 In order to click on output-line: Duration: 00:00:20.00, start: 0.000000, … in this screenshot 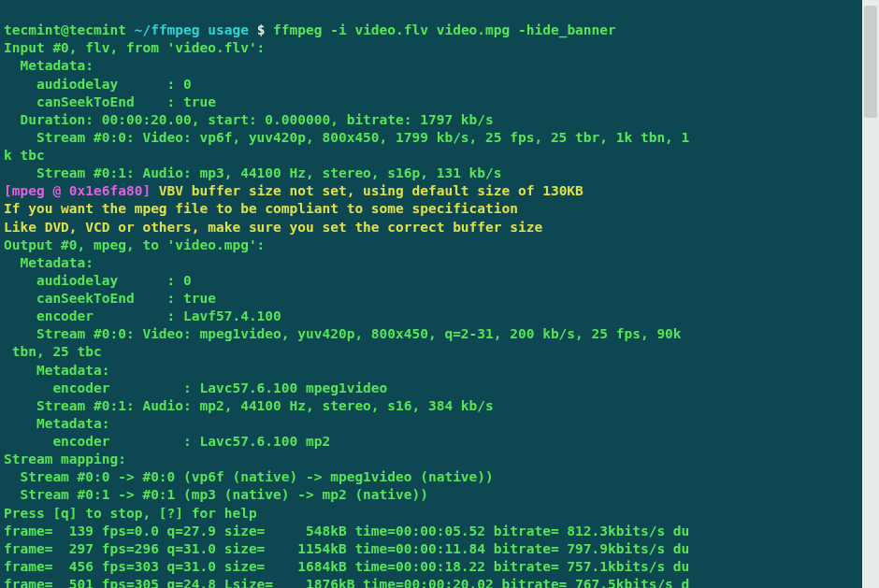, I will do `click(249, 120)`.